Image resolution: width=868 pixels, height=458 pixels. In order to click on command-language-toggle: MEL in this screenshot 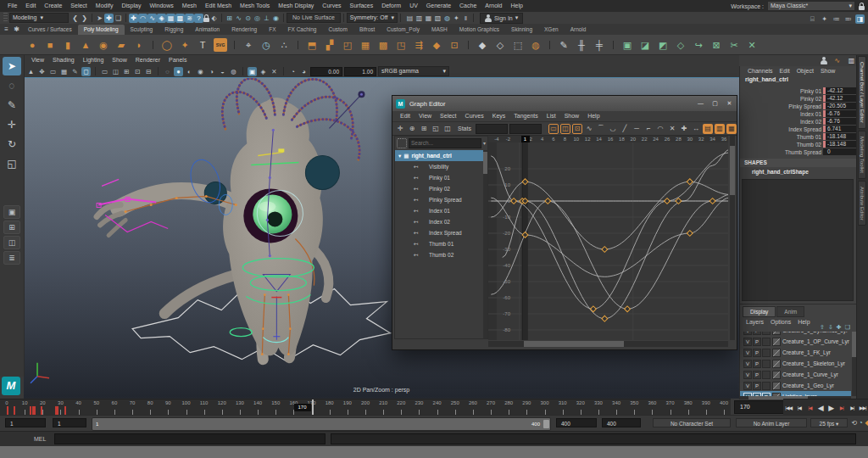, I will do `click(40, 439)`.